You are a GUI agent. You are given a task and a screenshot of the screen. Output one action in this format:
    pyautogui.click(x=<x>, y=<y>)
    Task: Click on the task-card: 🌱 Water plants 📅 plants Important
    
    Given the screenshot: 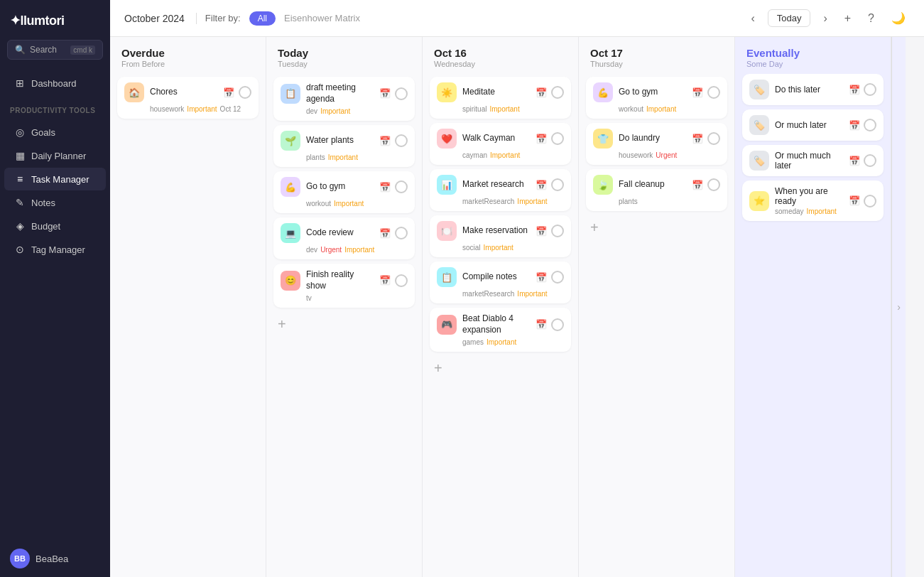 What is the action you would take?
    pyautogui.click(x=344, y=146)
    